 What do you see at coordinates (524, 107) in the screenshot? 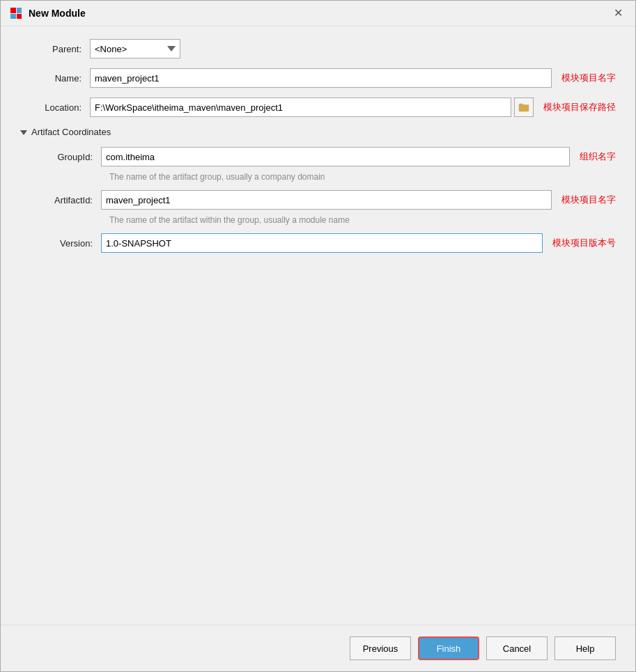
I see `folder-icon` at bounding box center [524, 107].